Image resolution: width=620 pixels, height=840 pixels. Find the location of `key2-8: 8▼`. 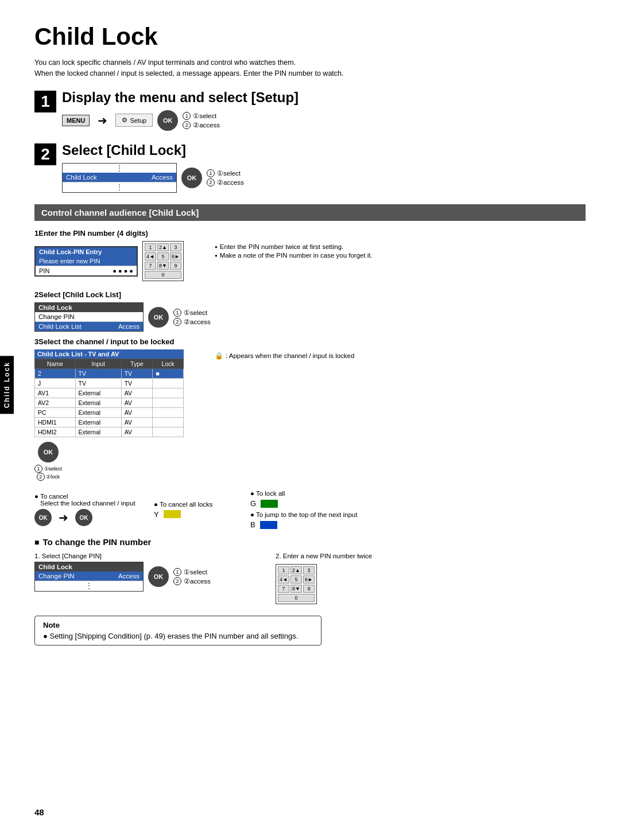

key2-8: 8▼ is located at coordinates (296, 589).